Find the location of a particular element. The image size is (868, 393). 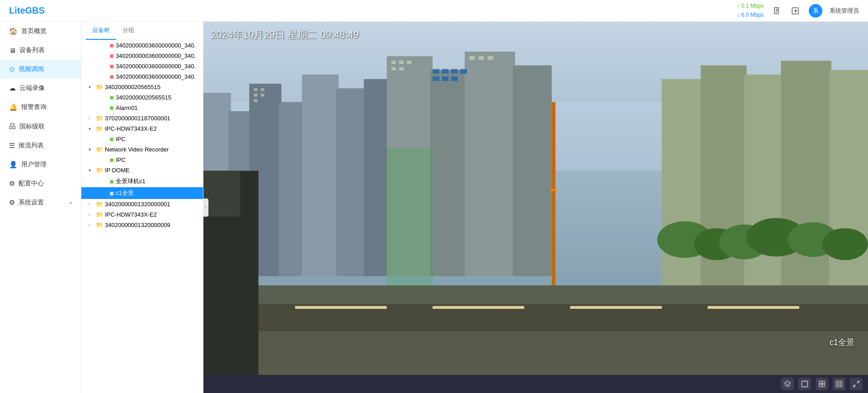

sidebar-label-users: 用户管理 is located at coordinates (34, 165).